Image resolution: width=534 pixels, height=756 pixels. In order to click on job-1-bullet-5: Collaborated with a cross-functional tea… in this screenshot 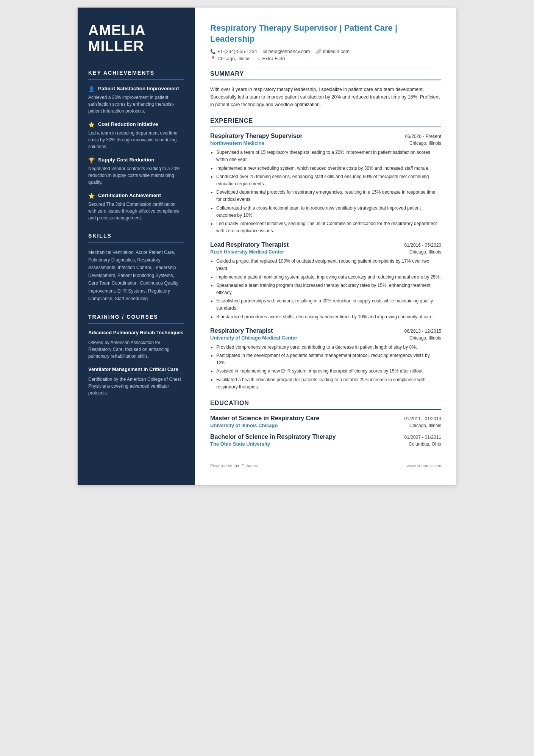, I will do `click(329, 212)`.